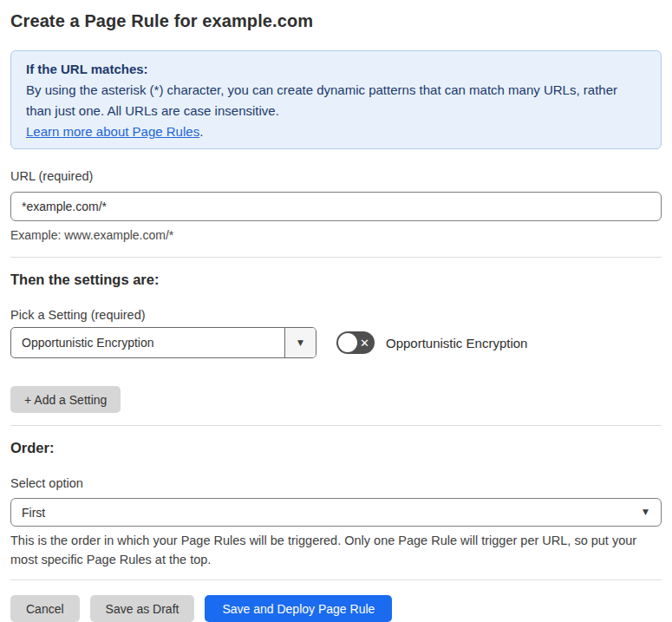 This screenshot has width=672, height=622. I want to click on save-draft-button: Save as Draft, so click(142, 609).